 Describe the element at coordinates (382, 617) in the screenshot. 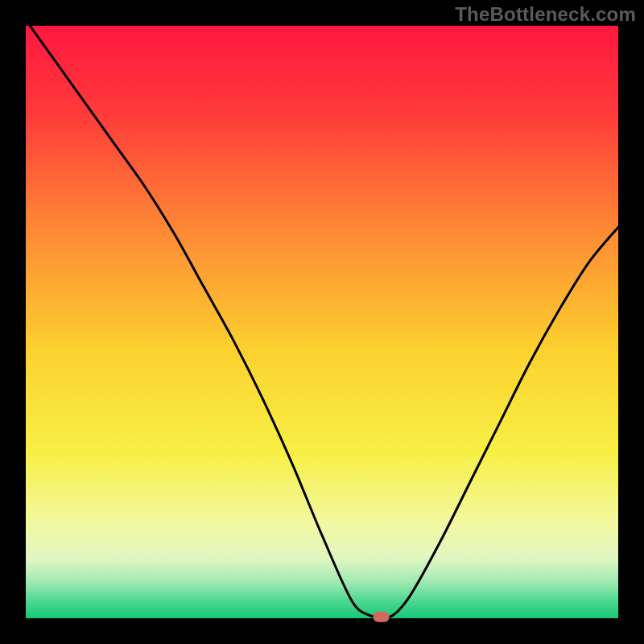

I see `optimal-point-marker` at that location.